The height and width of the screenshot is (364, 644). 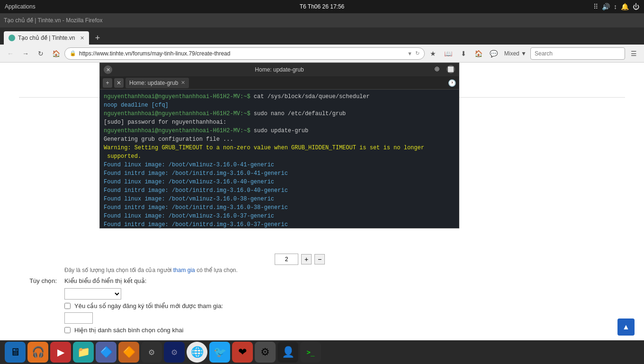 I want to click on url-reload: ↻, so click(x=418, y=53).